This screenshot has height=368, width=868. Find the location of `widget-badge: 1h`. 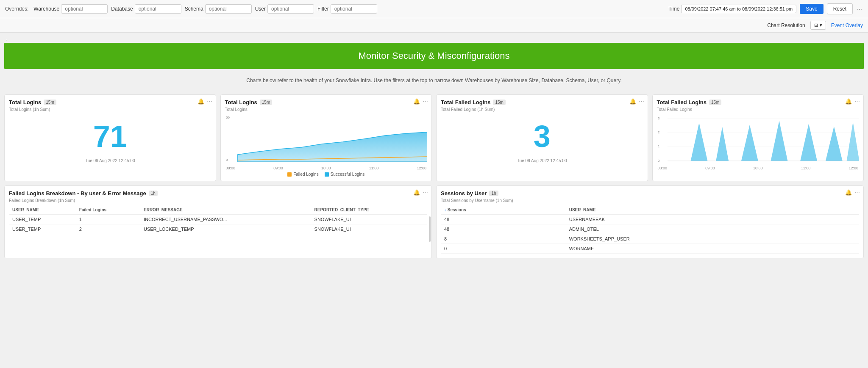

widget-badge: 1h is located at coordinates (153, 193).